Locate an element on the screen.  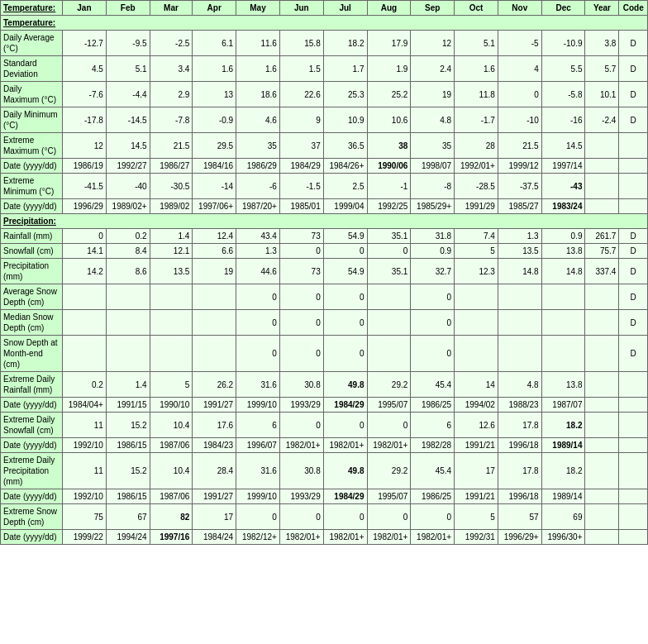
data-cell: 29.5 is located at coordinates (215, 145).